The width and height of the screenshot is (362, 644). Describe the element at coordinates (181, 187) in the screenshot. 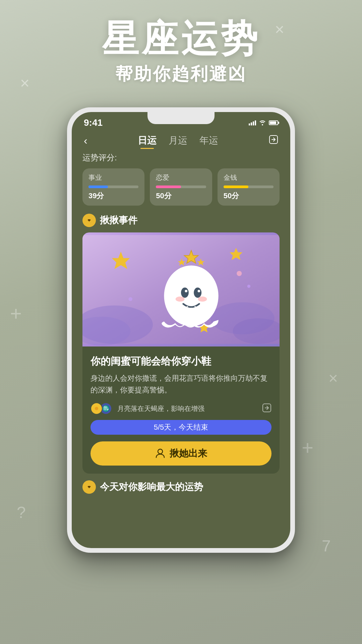

I see `score-card-love: 恋爱 50分` at that location.